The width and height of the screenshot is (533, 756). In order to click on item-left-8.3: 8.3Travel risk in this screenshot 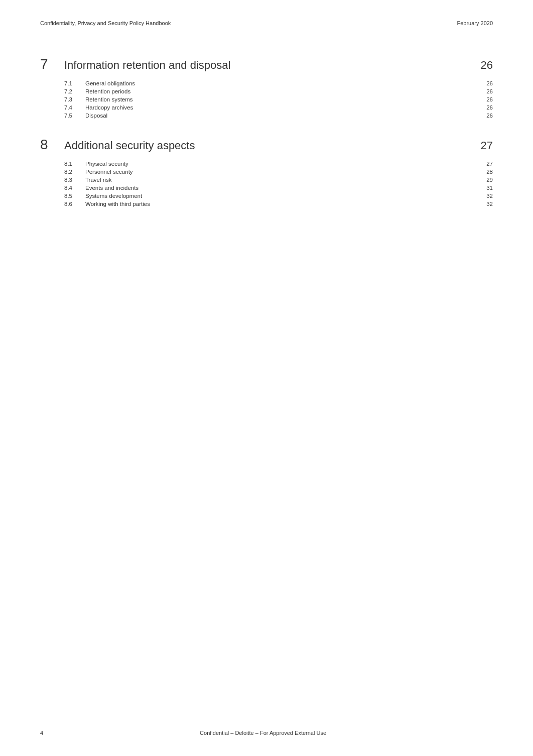, I will do `click(88, 180)`.